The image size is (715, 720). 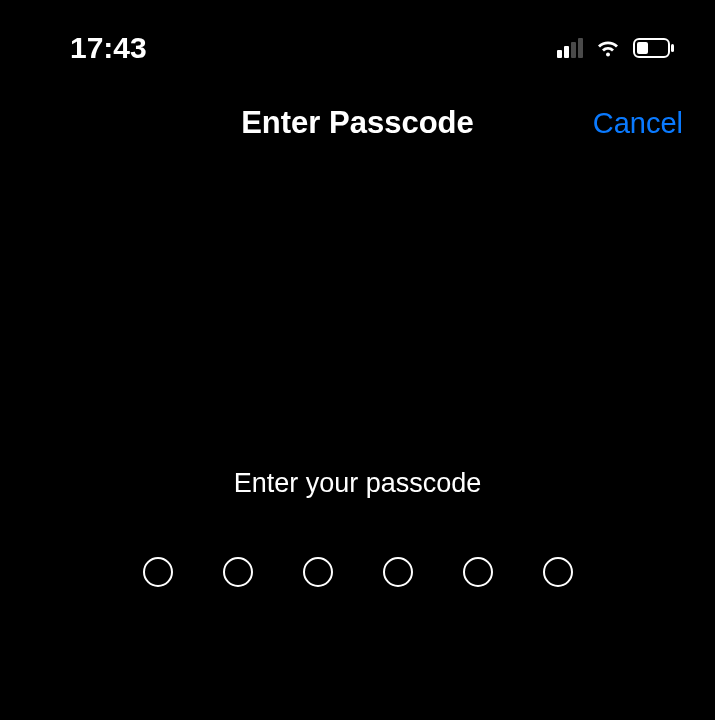 I want to click on passcode-dots, so click(x=358, y=572).